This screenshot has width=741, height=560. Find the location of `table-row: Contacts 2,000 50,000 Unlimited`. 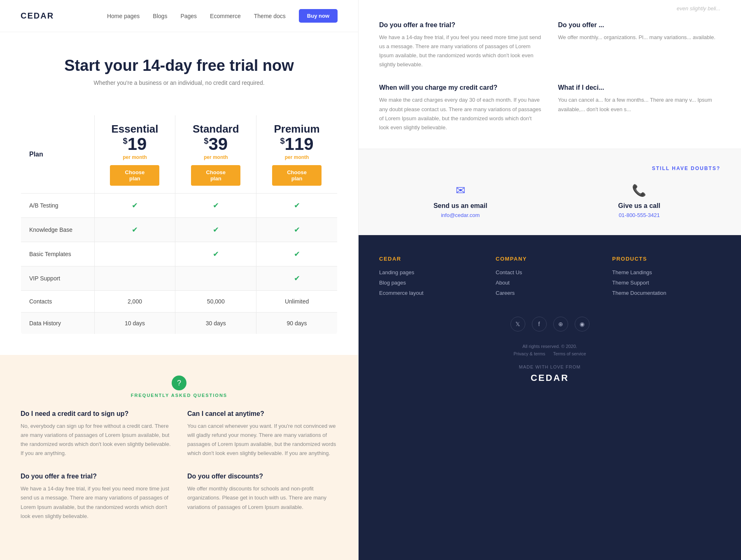

table-row: Contacts 2,000 50,000 Unlimited is located at coordinates (179, 301).